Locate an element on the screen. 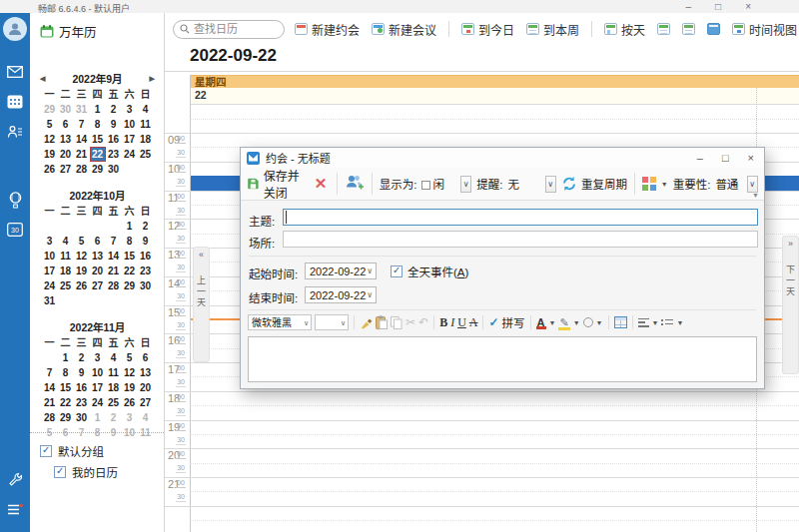  nav-settings is located at coordinates (15, 479).